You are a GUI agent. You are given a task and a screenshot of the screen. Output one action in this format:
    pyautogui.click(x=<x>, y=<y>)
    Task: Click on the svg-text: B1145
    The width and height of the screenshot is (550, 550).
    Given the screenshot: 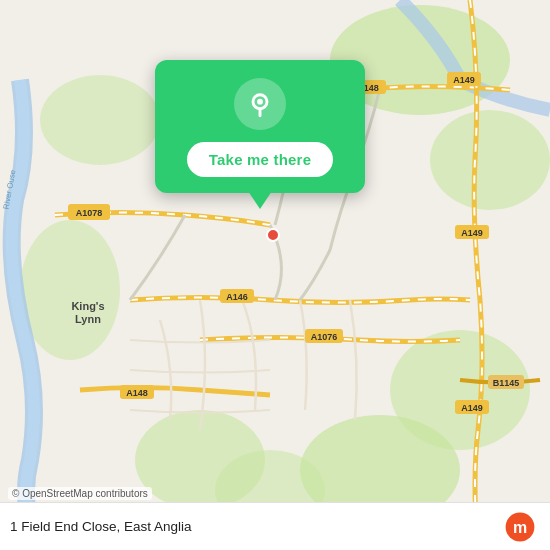 What is the action you would take?
    pyautogui.click(x=506, y=383)
    